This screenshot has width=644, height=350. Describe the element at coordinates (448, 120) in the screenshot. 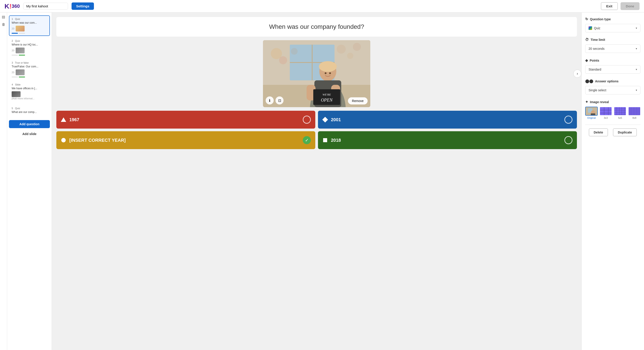

I see `answer-card-2: 2001` at that location.